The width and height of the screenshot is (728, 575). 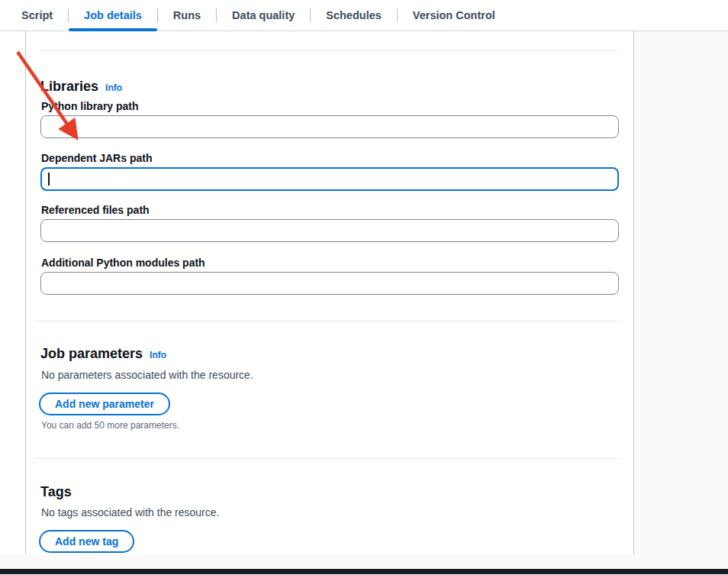 I want to click on tab-schedules: Schedules, so click(x=354, y=15).